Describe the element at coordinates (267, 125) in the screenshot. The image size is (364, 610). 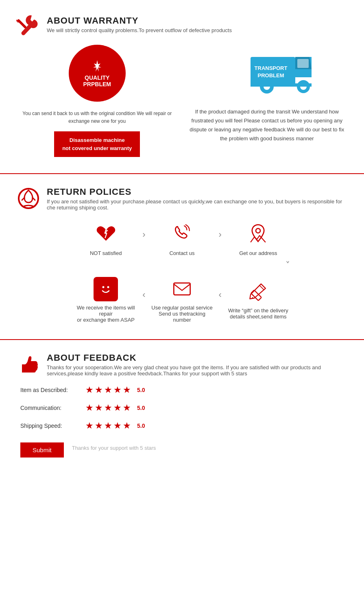
I see `transport-description: If the product damaged during the transi…` at that location.